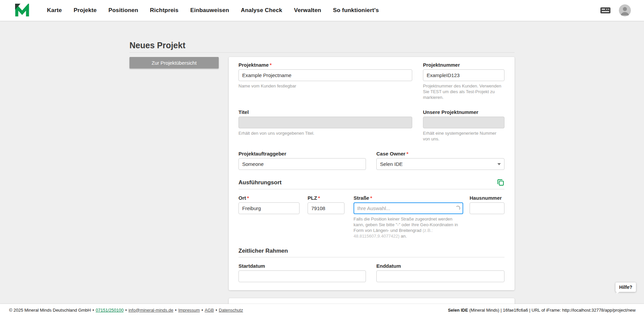 This screenshot has height=316, width=644. I want to click on startdatum-label: Startdatum, so click(302, 266).